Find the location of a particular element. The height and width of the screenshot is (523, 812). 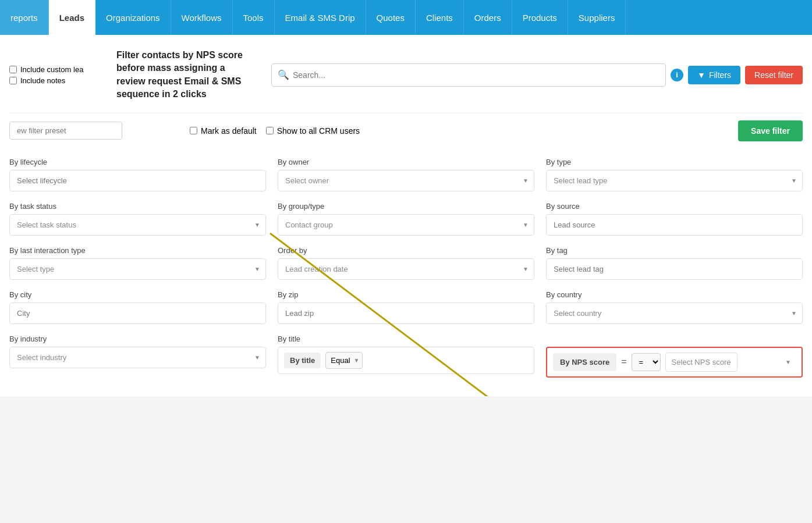

filter-group-type: By group/type Contact group is located at coordinates (406, 219).